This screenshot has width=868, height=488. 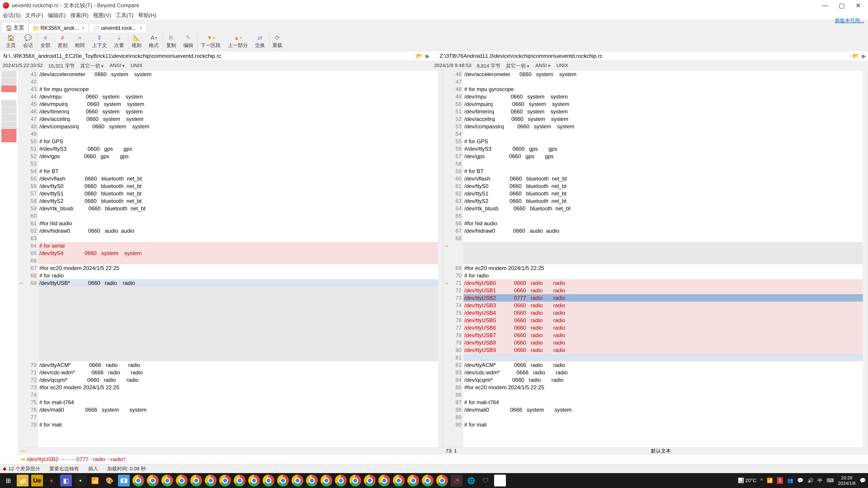 What do you see at coordinates (11, 42) in the screenshot?
I see `toolbar-主页: 🏠主页` at bounding box center [11, 42].